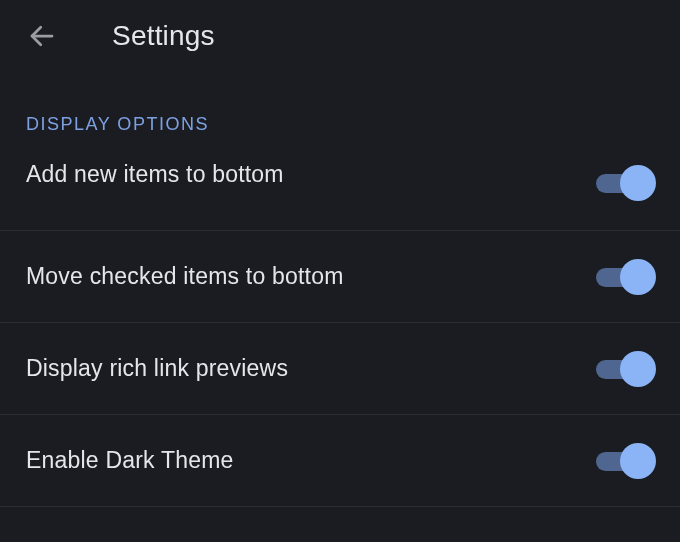 This screenshot has width=680, height=542. I want to click on setting-row-add-new-items-to-bottom: Add new items to bottom, so click(340, 192).